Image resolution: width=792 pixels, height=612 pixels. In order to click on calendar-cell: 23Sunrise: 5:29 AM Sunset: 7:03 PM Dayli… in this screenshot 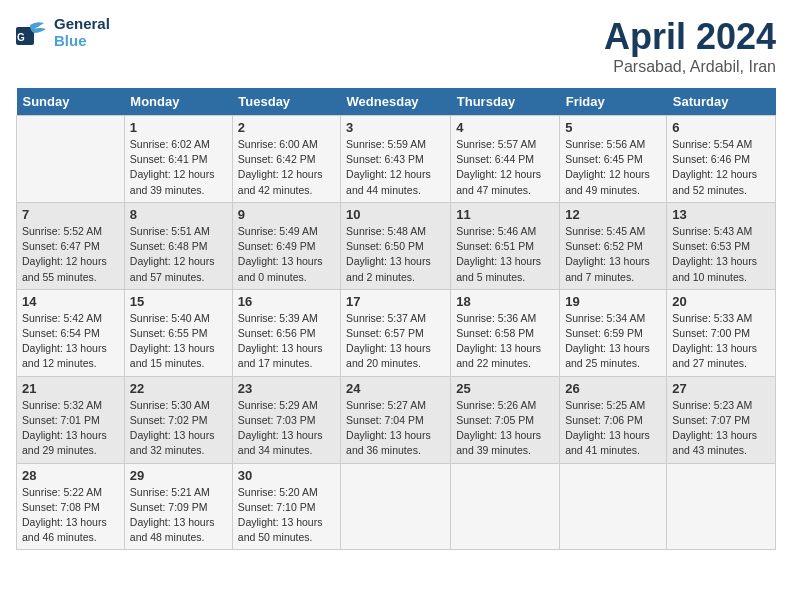, I will do `click(286, 420)`.